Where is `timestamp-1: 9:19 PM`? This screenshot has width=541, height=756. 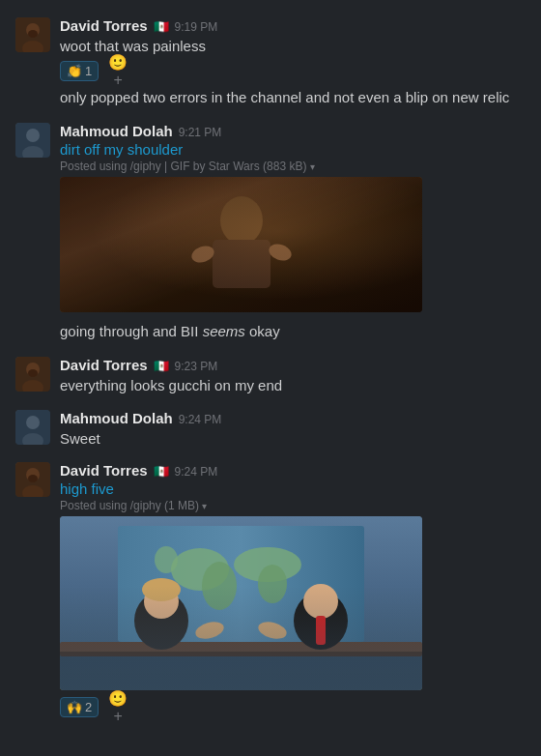 timestamp-1: 9:19 PM is located at coordinates (197, 27).